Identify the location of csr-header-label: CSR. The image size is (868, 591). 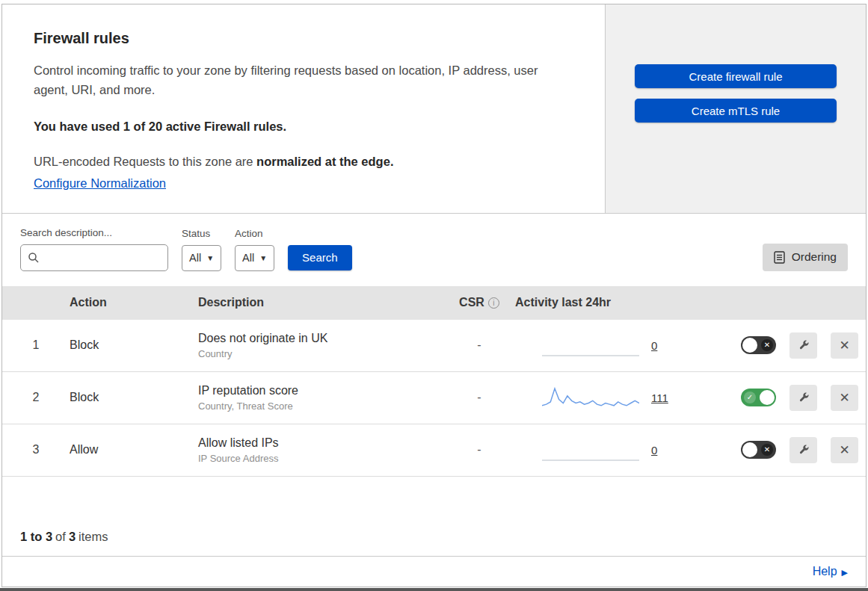
(472, 302).